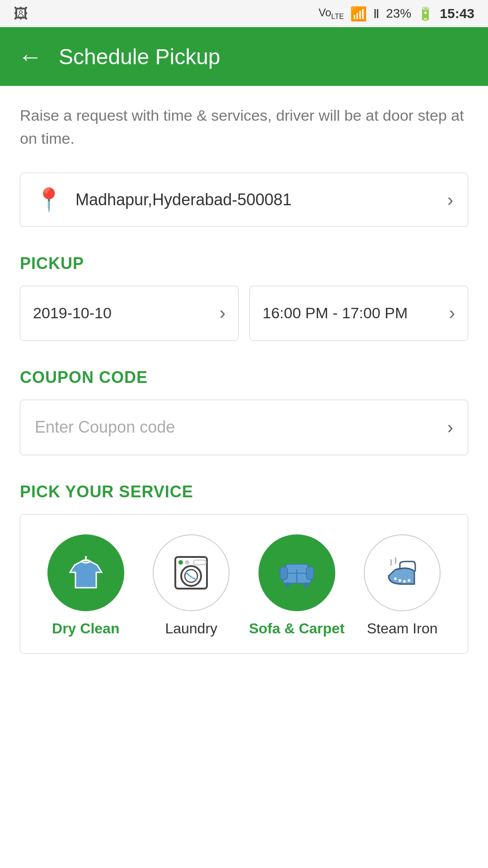 Image resolution: width=488 pixels, height=868 pixels. I want to click on location-pin-icon: 📍, so click(49, 200).